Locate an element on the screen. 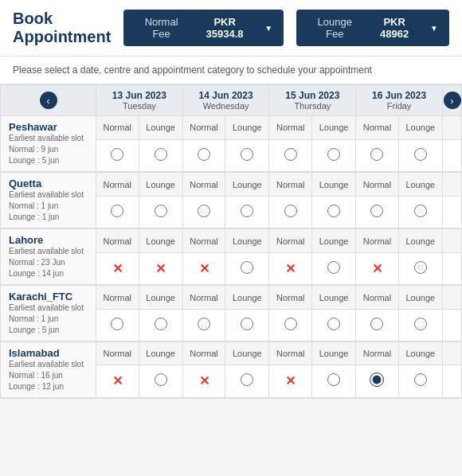 This screenshot has width=462, height=476. day-label-0: Tuesday is located at coordinates (139, 106).